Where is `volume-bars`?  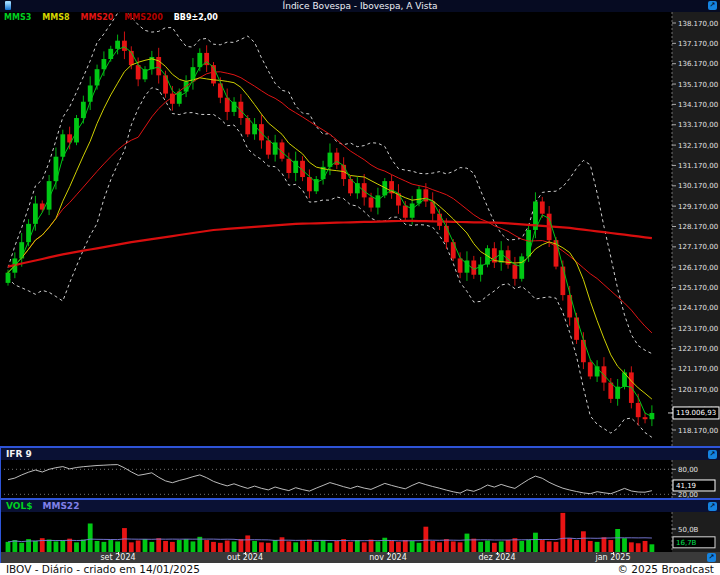
volume-bars is located at coordinates (330, 532).